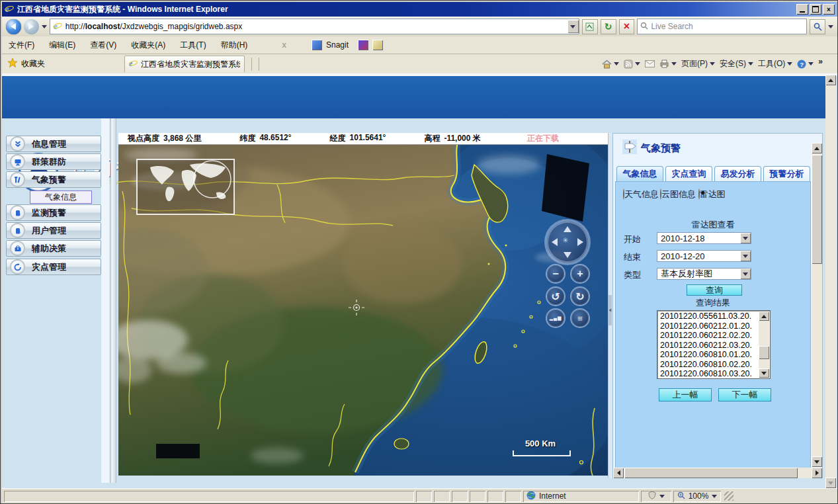  I want to click on overflow-chevron: », so click(820, 62).